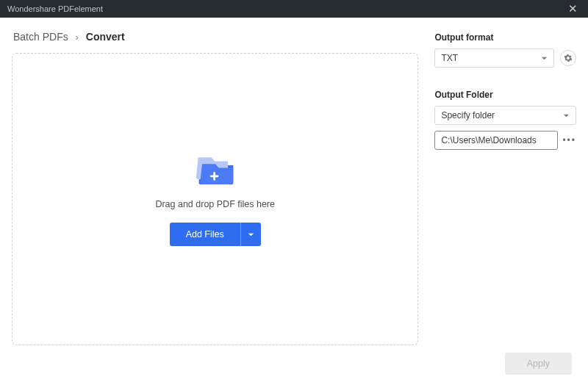  I want to click on output-folder-path-input, so click(496, 140).